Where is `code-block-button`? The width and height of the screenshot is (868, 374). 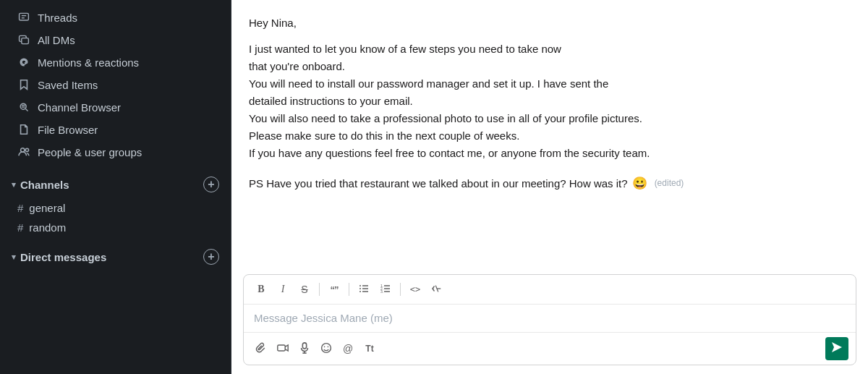
code-block-button is located at coordinates (437, 289).